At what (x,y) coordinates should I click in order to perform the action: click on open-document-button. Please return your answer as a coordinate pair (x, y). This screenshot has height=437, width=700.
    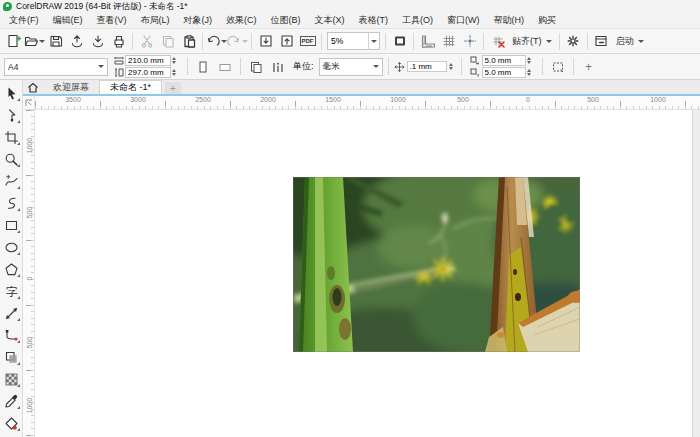
    Looking at the image, I should click on (34, 42).